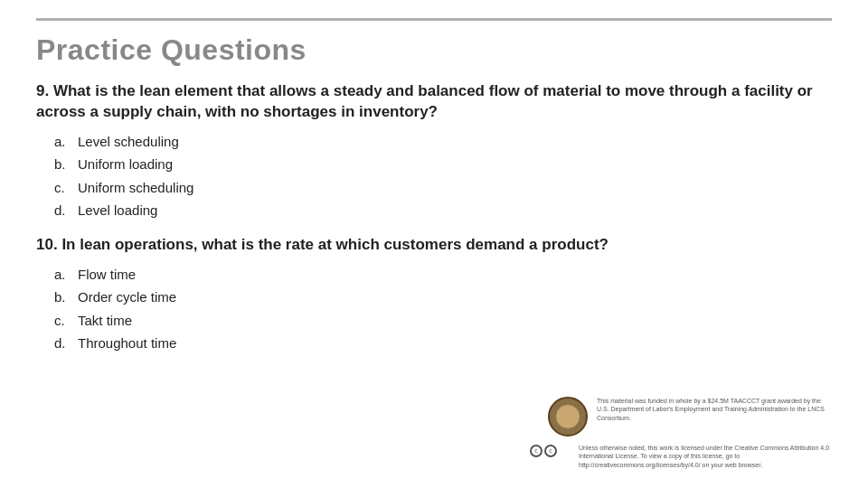  I want to click on list-item: b. Uniform loading, so click(443, 164).